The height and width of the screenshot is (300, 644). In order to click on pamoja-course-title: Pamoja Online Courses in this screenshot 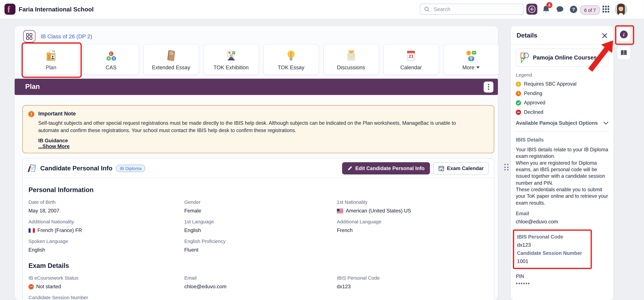, I will do `click(565, 58)`.